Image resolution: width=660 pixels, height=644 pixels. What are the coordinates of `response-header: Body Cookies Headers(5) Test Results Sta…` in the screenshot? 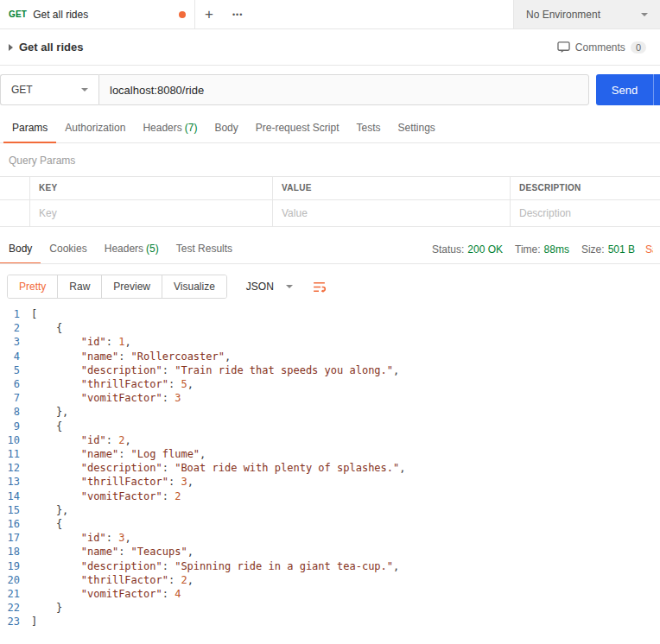 It's located at (330, 250).